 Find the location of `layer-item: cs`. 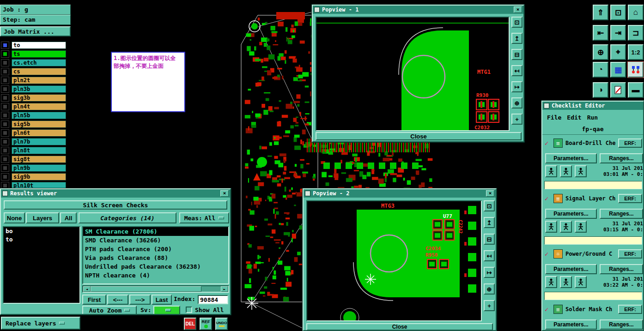

layer-item: cs is located at coordinates (39, 72).